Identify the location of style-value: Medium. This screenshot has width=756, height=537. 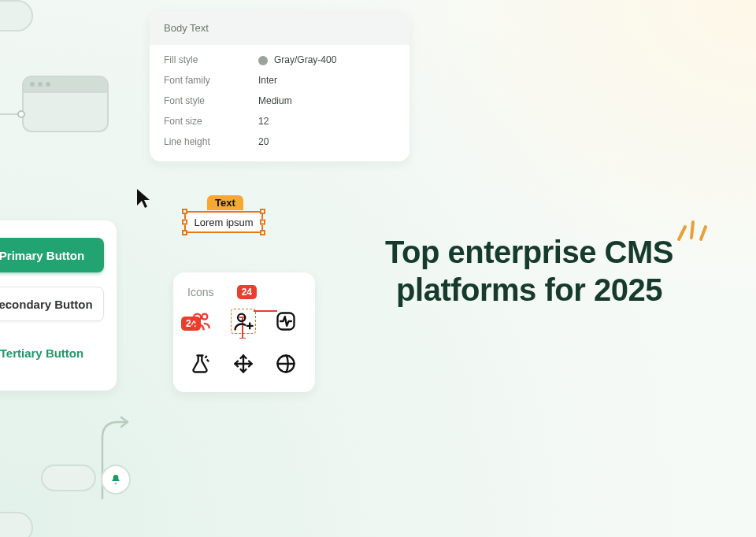
(276, 101).